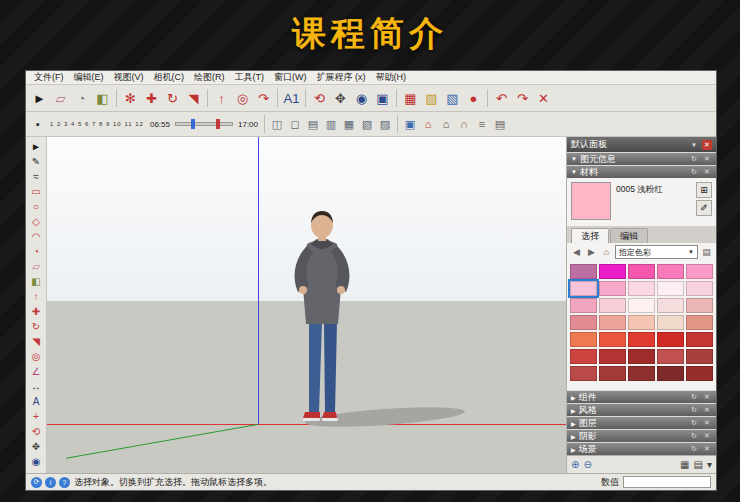  What do you see at coordinates (410, 98) in the screenshot?
I see `box-red-icon: ▦` at bounding box center [410, 98].